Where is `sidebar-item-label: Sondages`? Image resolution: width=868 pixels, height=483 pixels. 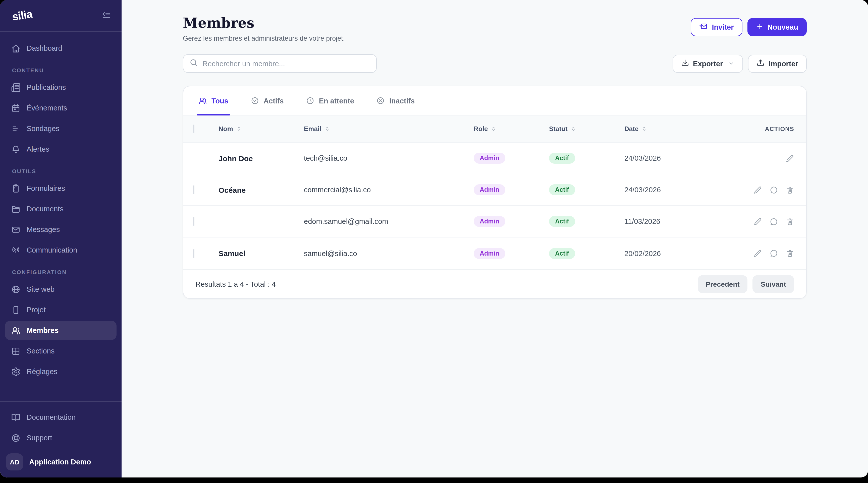 sidebar-item-label: Sondages is located at coordinates (43, 129).